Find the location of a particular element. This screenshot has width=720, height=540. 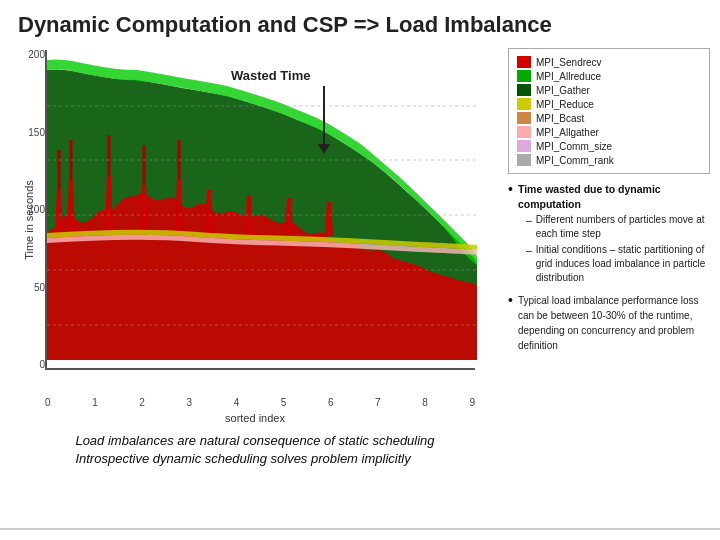

bullet-section: • Time wasted due to dynamic computation… is located at coordinates (609, 270).